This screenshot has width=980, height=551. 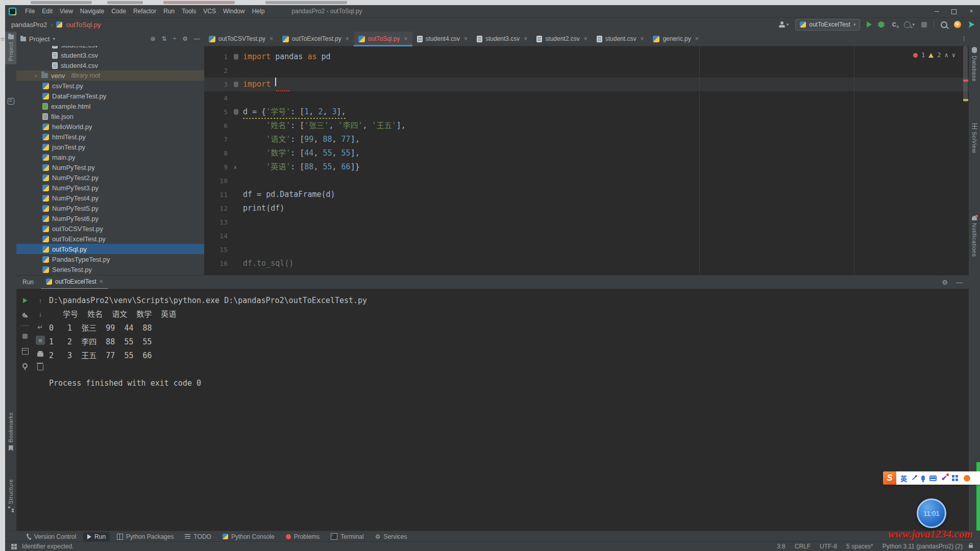 I want to click on sogou-logo-icon: S, so click(x=890, y=478).